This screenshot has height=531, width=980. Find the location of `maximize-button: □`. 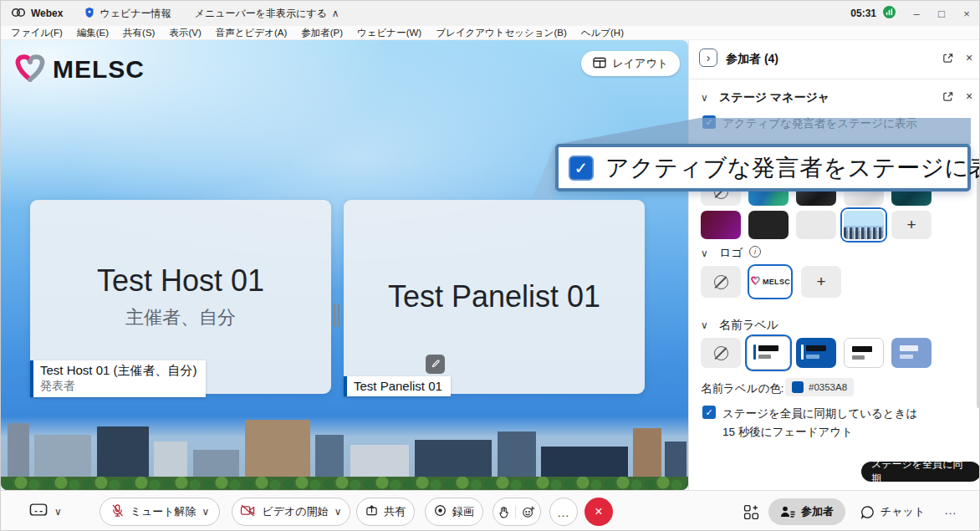

maximize-button: □ is located at coordinates (942, 13).